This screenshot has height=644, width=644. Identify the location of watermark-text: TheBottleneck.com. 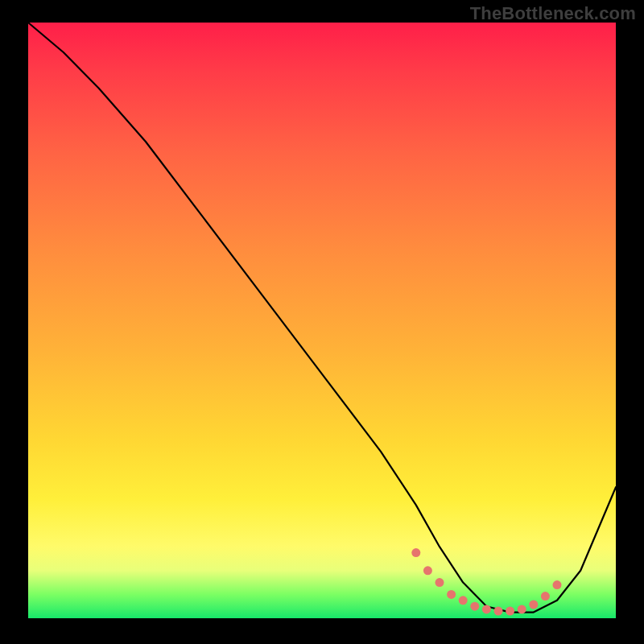
(553, 14).